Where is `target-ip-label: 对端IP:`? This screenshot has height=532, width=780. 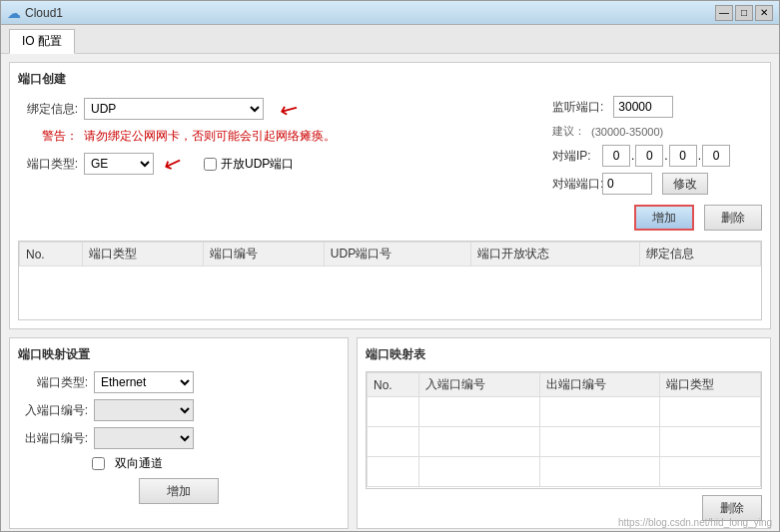 target-ip-label: 对端IP: is located at coordinates (574, 156).